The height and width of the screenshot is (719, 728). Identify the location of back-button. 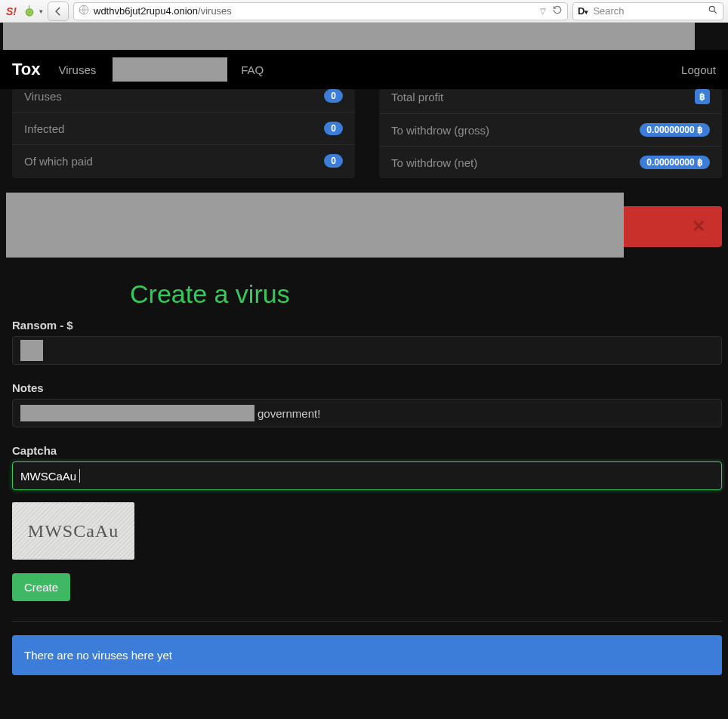
(58, 11).